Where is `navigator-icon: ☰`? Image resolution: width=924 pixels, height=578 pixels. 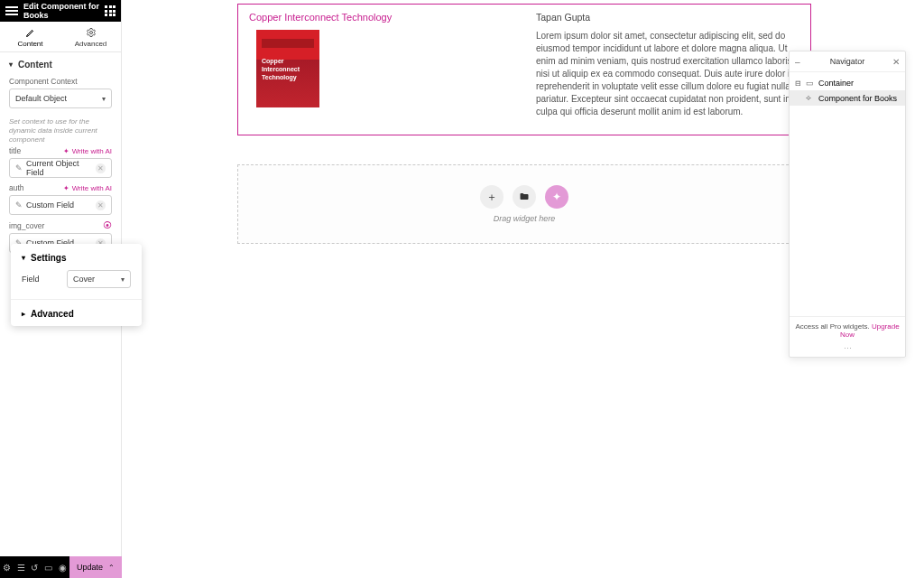
navigator-icon: ☰ is located at coordinates (20, 567).